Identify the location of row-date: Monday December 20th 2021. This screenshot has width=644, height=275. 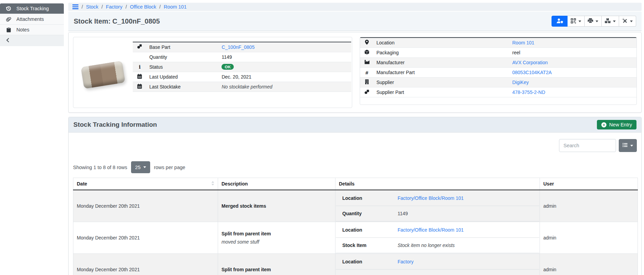
(146, 264).